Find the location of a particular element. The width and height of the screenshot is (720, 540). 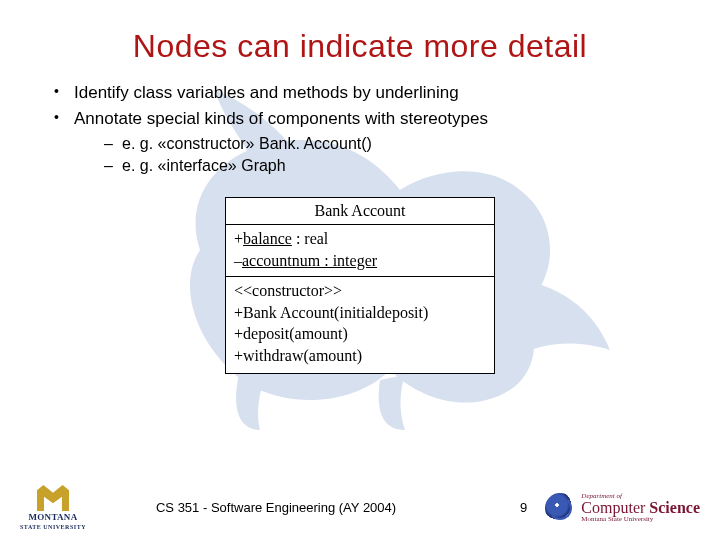

msu-logo: MONTANA STATE UNIVERSITY is located at coordinates (53, 508).